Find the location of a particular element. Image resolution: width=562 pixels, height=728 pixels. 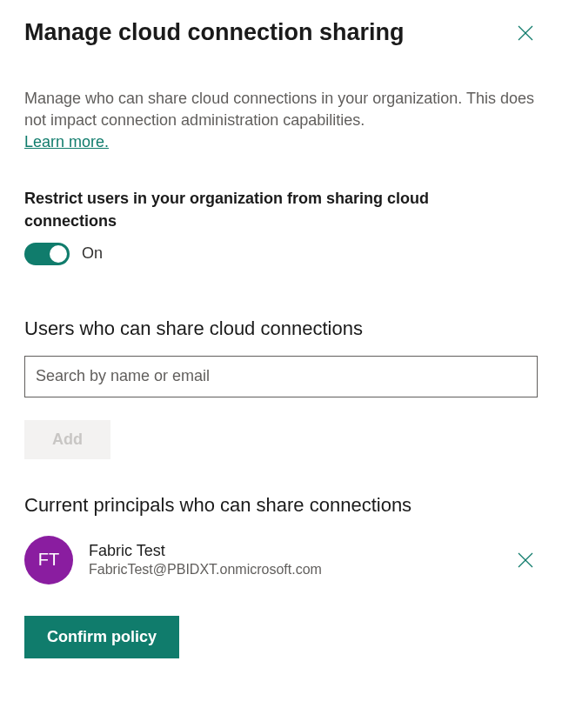

panel-title: Manage cloud connection sharing is located at coordinates (214, 33).